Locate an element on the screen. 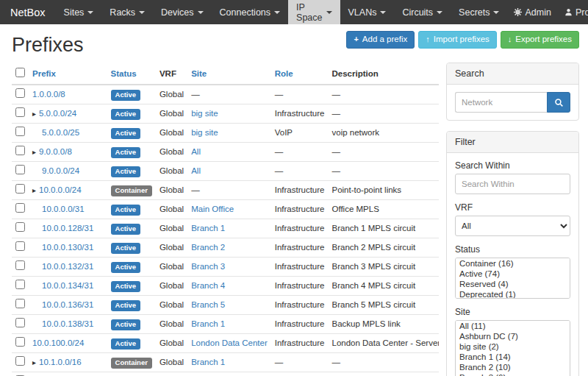 The image size is (588, 376). select-option: big site (2) is located at coordinates (513, 347).